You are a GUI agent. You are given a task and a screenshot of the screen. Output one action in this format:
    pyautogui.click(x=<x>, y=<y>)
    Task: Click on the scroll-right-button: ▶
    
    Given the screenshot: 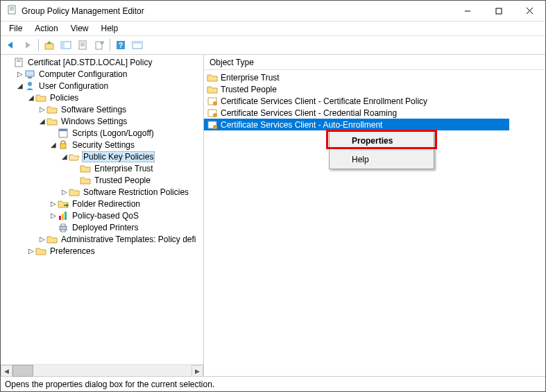 What is the action you would take?
    pyautogui.click(x=197, y=370)
    